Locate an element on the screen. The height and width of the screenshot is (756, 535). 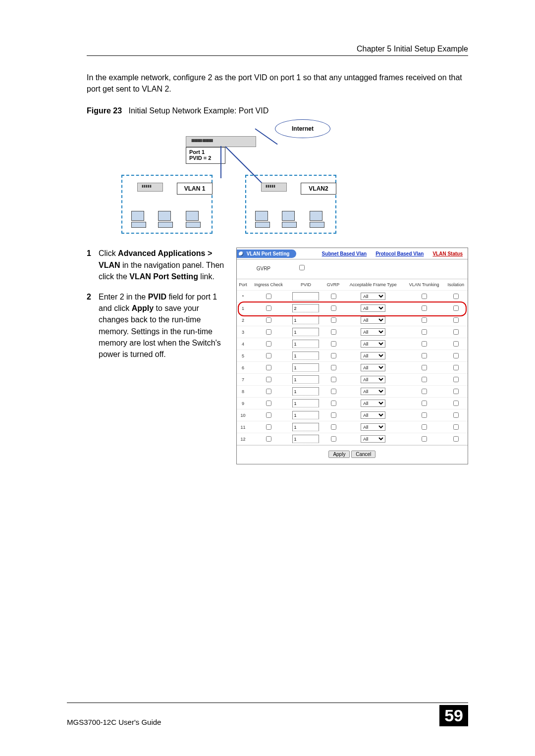
apply-button: Apply is located at coordinates (339, 454).